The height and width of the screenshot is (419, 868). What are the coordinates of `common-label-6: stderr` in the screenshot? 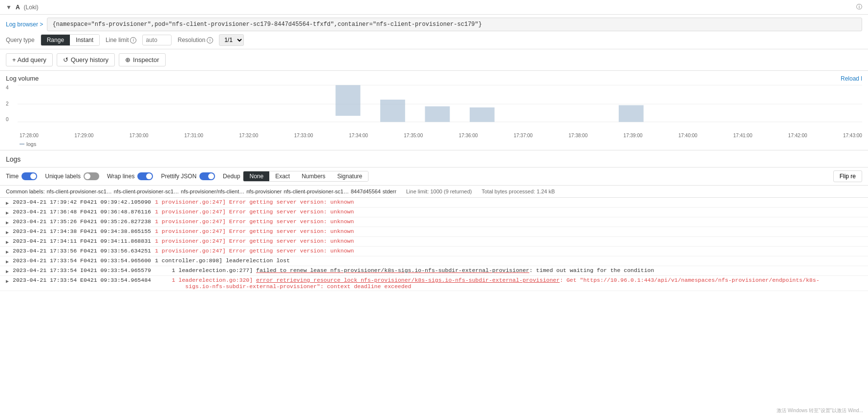 It's located at (390, 191).